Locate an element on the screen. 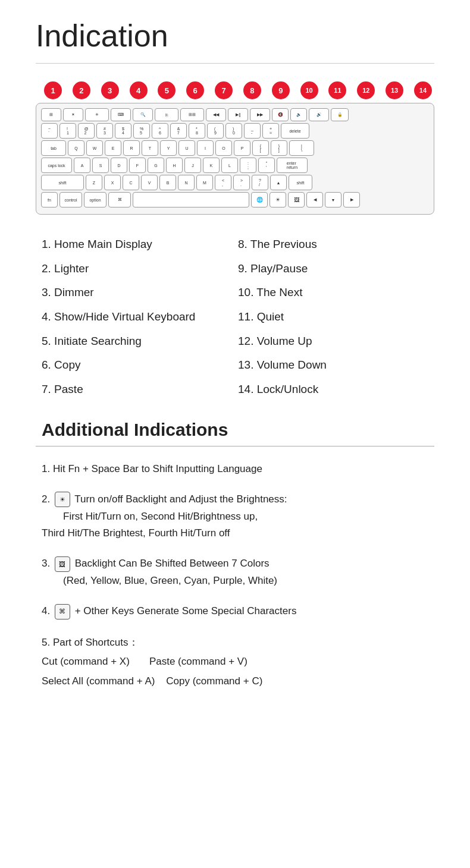 Image resolution: width=470 pixels, height=868 pixels. shortcut-selectall: Select All (command + A) is located at coordinates (98, 681).